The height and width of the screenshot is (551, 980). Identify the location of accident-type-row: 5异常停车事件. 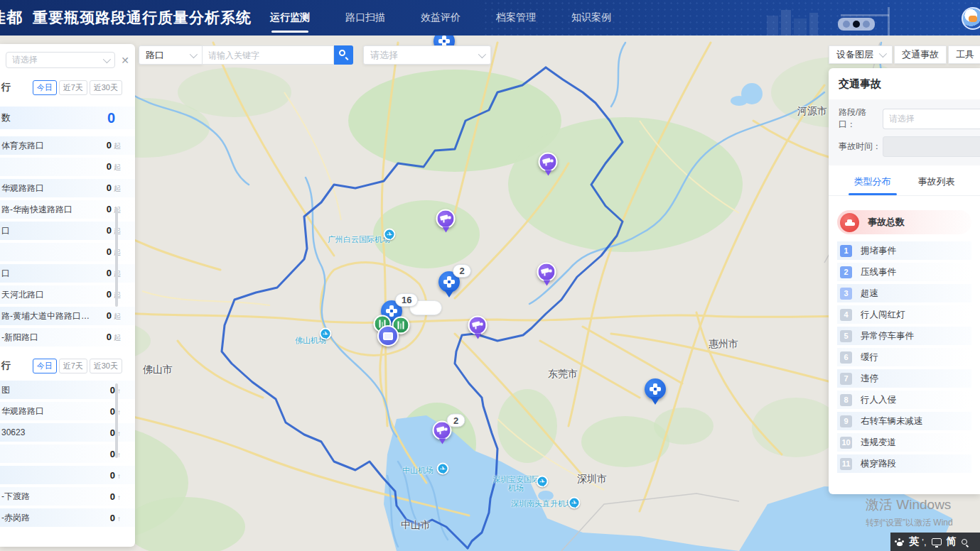
(904, 336).